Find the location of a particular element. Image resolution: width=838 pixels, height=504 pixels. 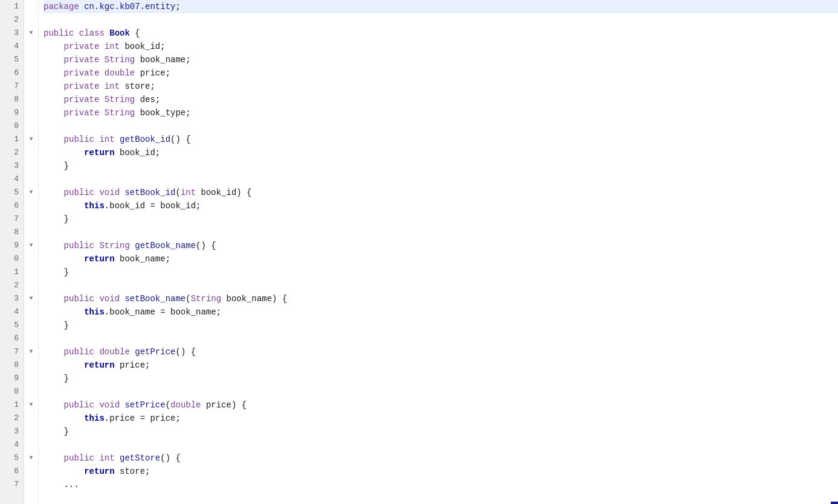

code-line: public int getStore() { is located at coordinates (441, 458).